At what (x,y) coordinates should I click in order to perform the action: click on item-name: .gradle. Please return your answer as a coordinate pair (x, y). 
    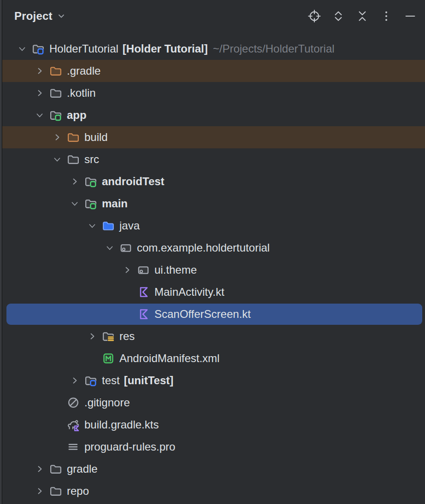
    Looking at the image, I should click on (84, 71).